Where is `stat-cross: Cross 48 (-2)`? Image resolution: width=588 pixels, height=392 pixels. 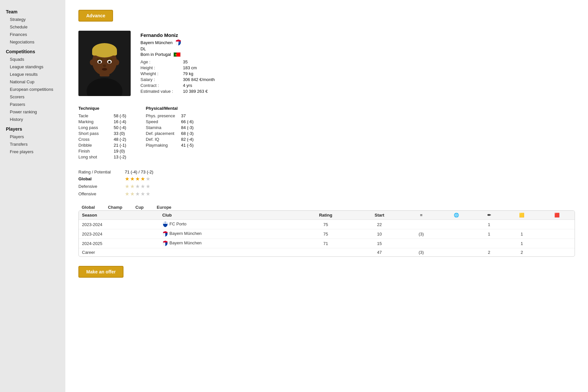
stat-cross: Cross 48 (-2) is located at coordinates (102, 139).